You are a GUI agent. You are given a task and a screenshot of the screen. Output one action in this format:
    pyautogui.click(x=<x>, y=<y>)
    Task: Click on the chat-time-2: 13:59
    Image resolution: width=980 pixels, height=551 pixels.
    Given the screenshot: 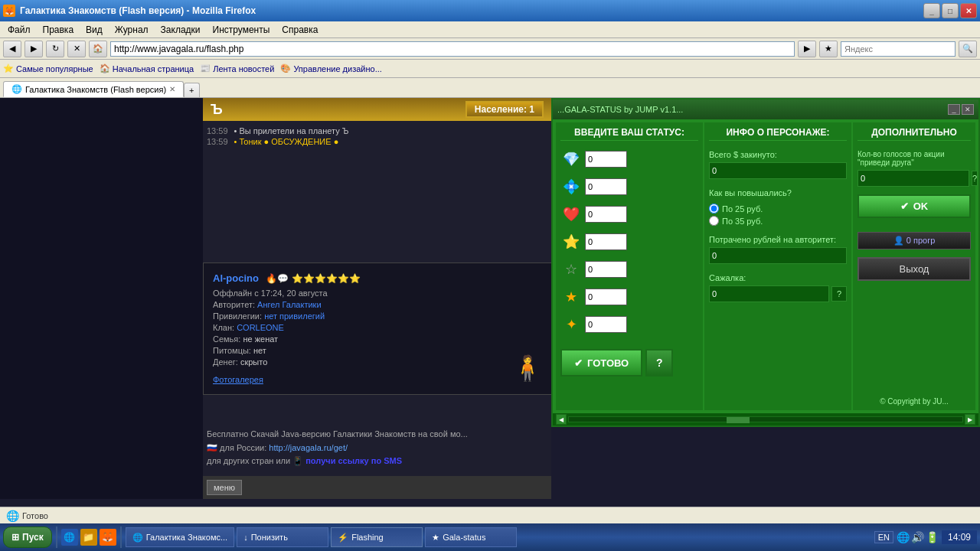 What is the action you would take?
    pyautogui.click(x=217, y=142)
    